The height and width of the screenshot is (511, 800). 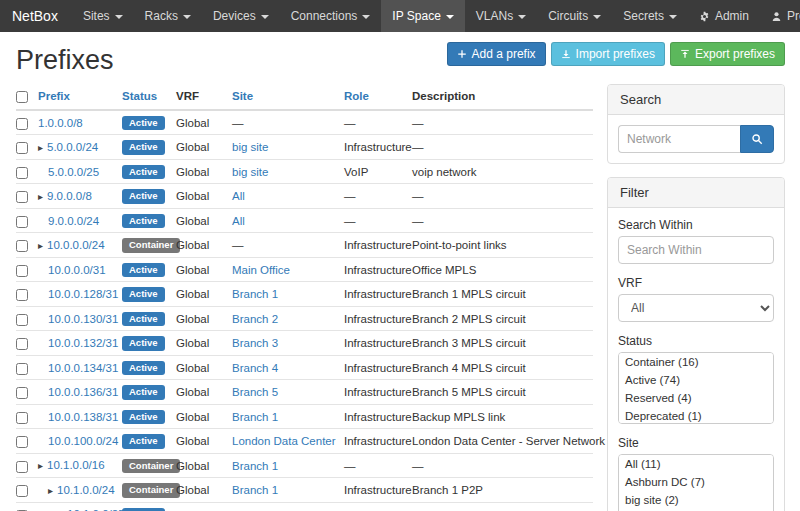 I want to click on site-cell: —, so click(x=288, y=122).